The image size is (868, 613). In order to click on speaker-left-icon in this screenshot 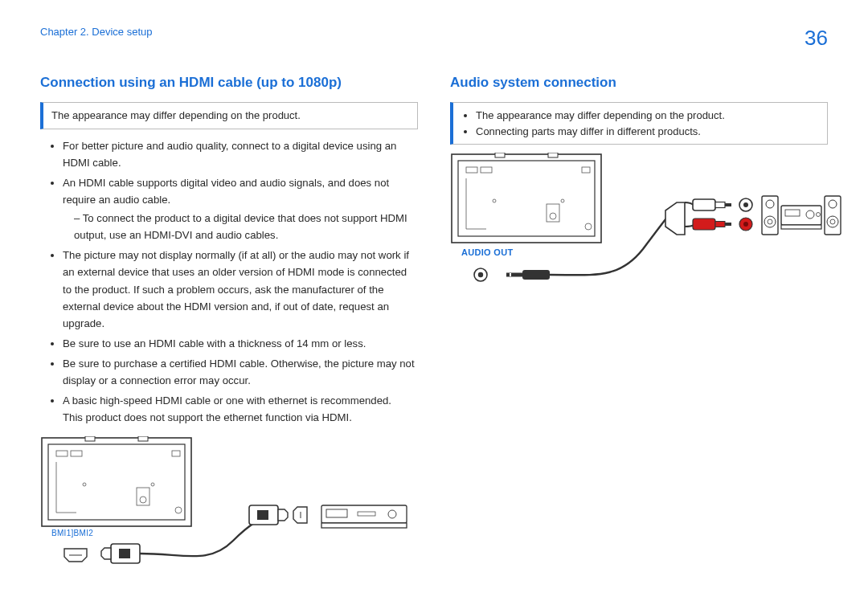, I will do `click(770, 215)`.